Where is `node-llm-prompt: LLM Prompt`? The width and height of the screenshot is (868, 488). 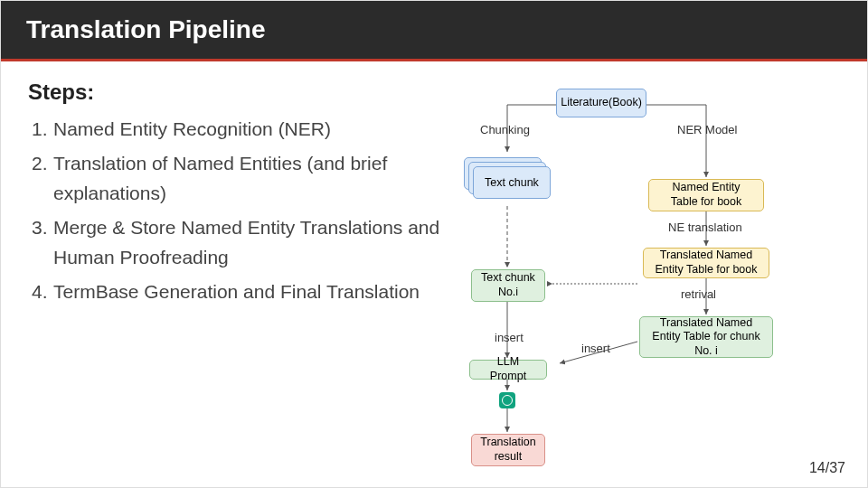 node-llm-prompt: LLM Prompt is located at coordinates (508, 370).